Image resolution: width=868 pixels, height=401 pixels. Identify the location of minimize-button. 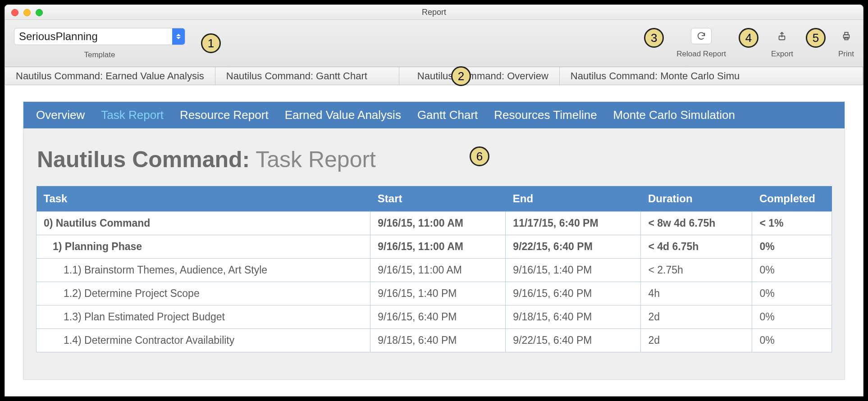
(27, 13).